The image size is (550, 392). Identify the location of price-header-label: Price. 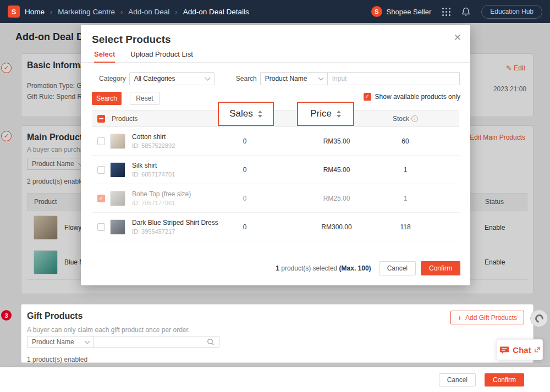
(321, 114).